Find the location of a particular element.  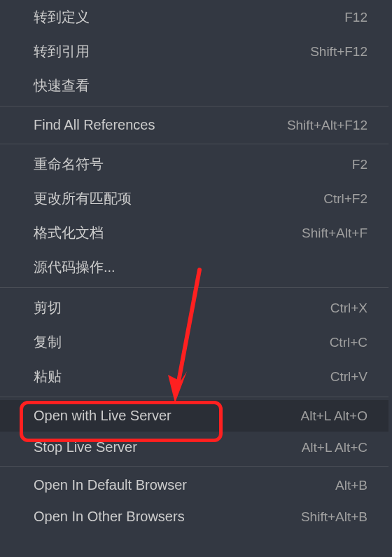

menu-item-stop-live-server: Stop Live Server Alt+L Alt+C is located at coordinates (195, 447).